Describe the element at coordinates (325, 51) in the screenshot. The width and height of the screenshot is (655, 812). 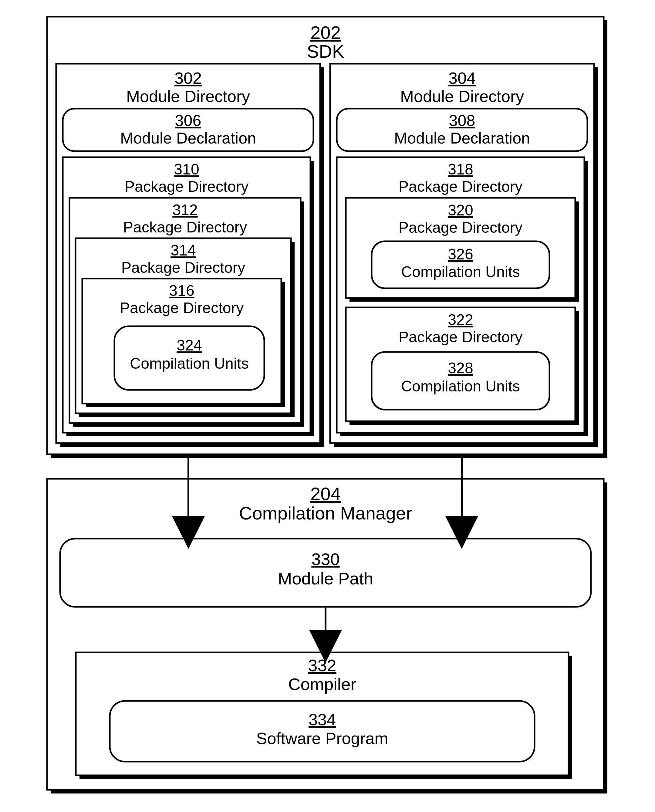
I see `sdk-label: SDK` at that location.